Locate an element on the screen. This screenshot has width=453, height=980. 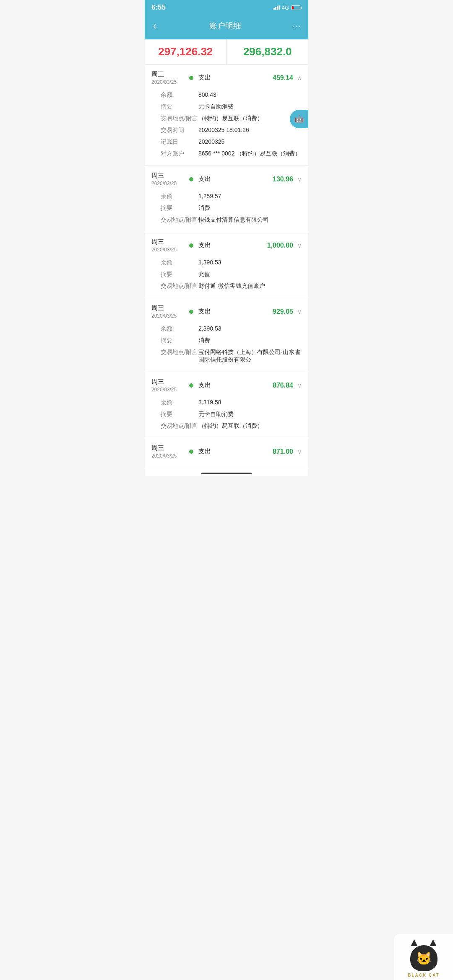
balance-credit: 296,832.0 is located at coordinates (268, 52).